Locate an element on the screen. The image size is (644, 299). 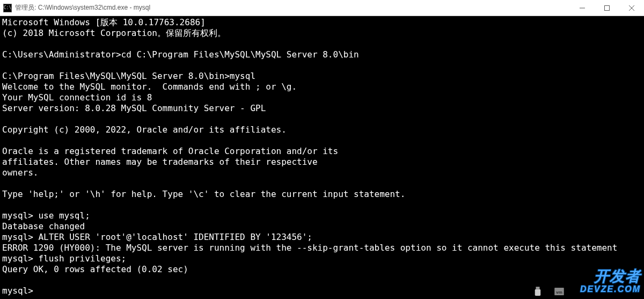
close-icon is located at coordinates (632, 8).